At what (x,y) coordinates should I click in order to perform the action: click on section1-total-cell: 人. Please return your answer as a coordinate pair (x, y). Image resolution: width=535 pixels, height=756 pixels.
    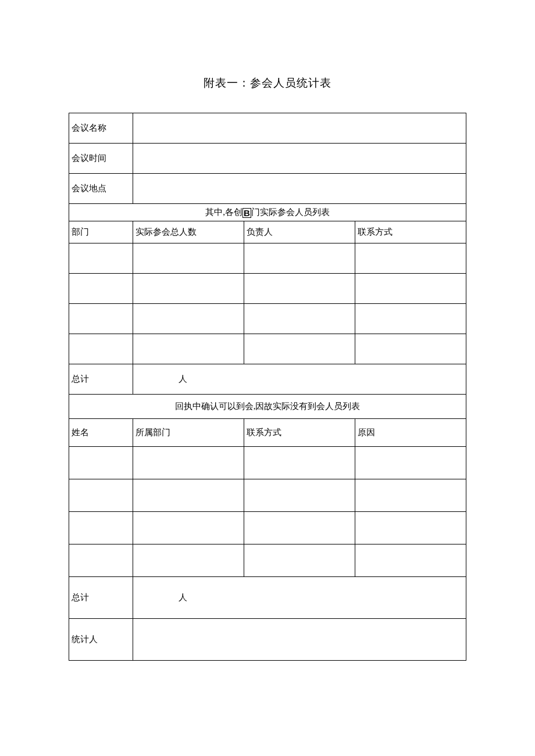
    Looking at the image, I should click on (300, 379).